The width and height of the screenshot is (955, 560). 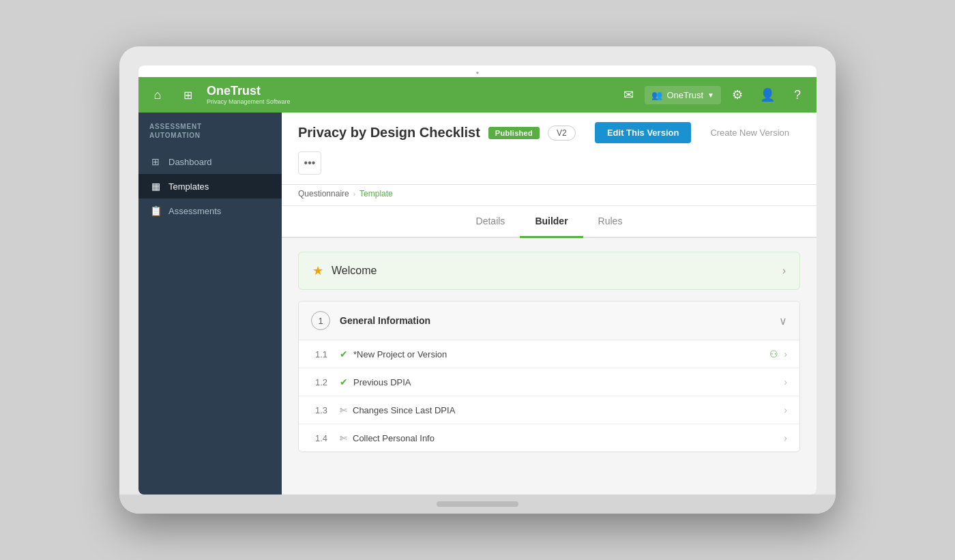 I want to click on question-1-3-actions: ›, so click(x=786, y=410).